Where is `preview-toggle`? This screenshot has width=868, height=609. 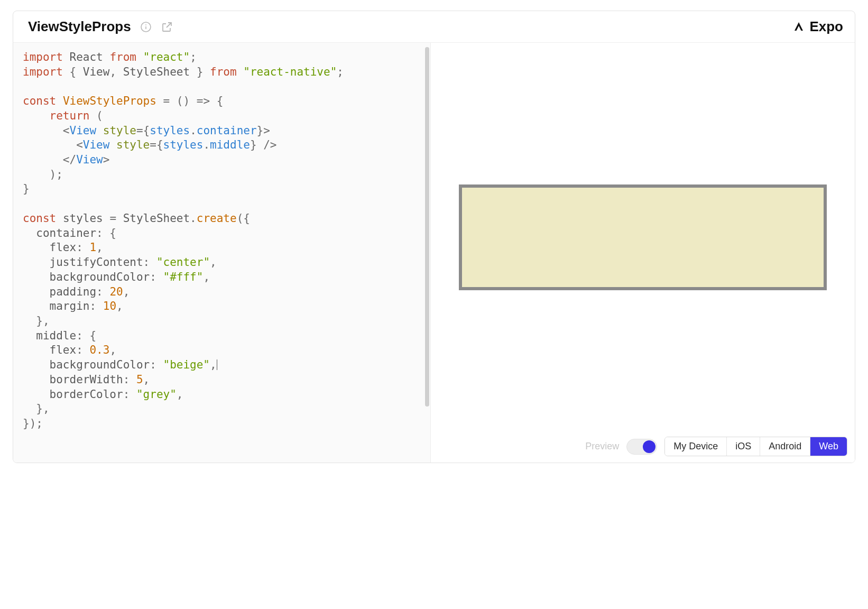
preview-toggle is located at coordinates (642, 447).